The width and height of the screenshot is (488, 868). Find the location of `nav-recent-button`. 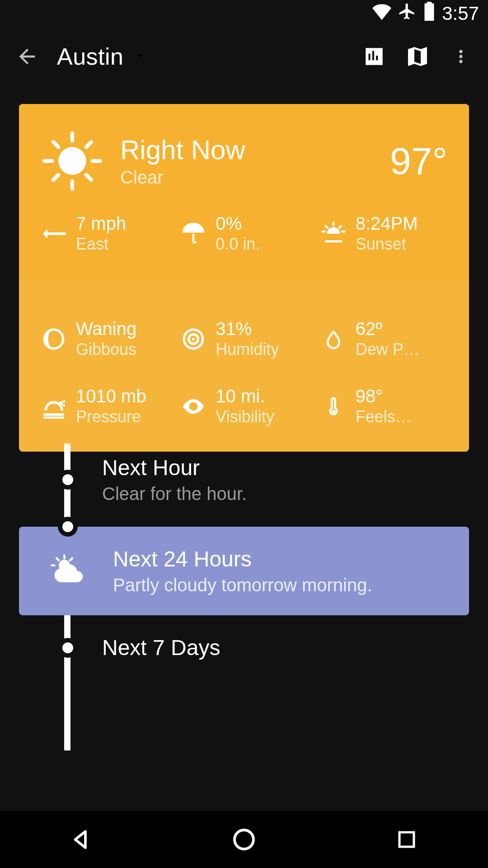

nav-recent-button is located at coordinates (407, 840).